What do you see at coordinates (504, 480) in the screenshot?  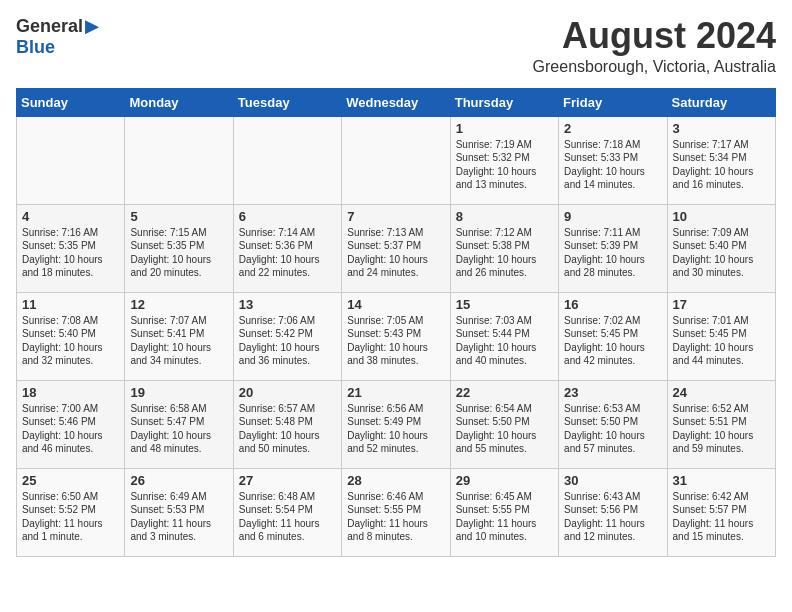 I see `day-number: 29` at bounding box center [504, 480].